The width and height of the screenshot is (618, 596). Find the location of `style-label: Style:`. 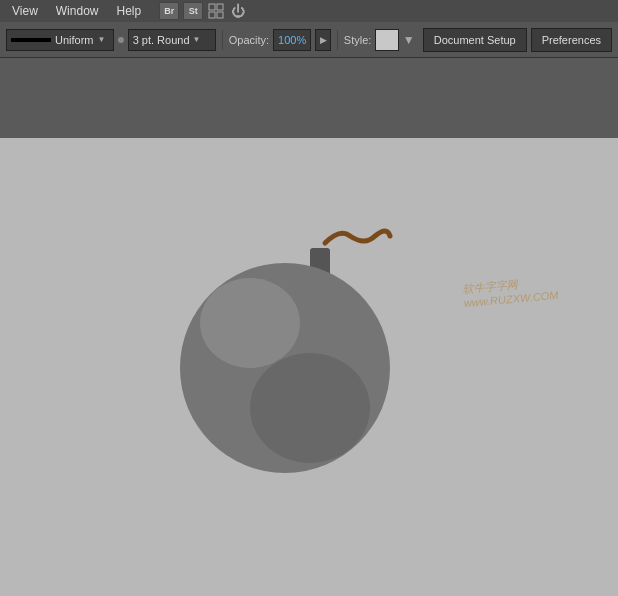

style-label: Style: is located at coordinates (358, 40).